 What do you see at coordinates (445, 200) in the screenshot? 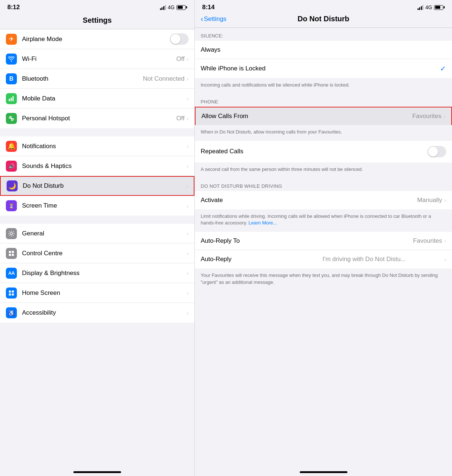
I see `activate-chevron: ›` at bounding box center [445, 200].